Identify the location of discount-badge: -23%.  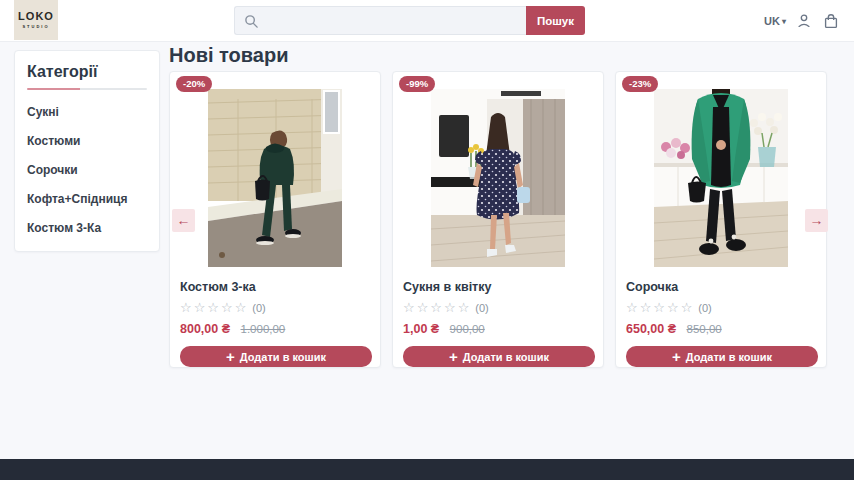
(640, 84).